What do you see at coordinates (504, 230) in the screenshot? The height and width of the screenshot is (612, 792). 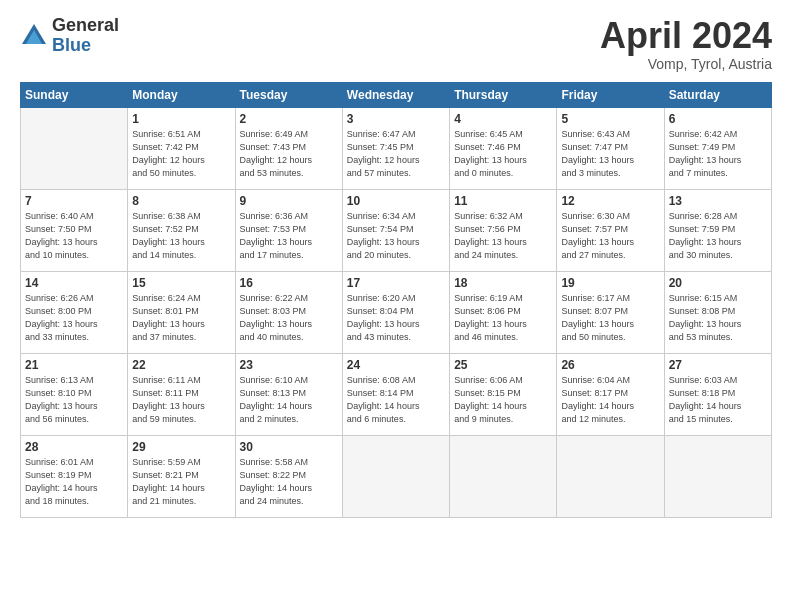 I see `day-cell: 11Sunrise: 6:32 AMSunset: 7:56 PMDayligh…` at bounding box center [504, 230].